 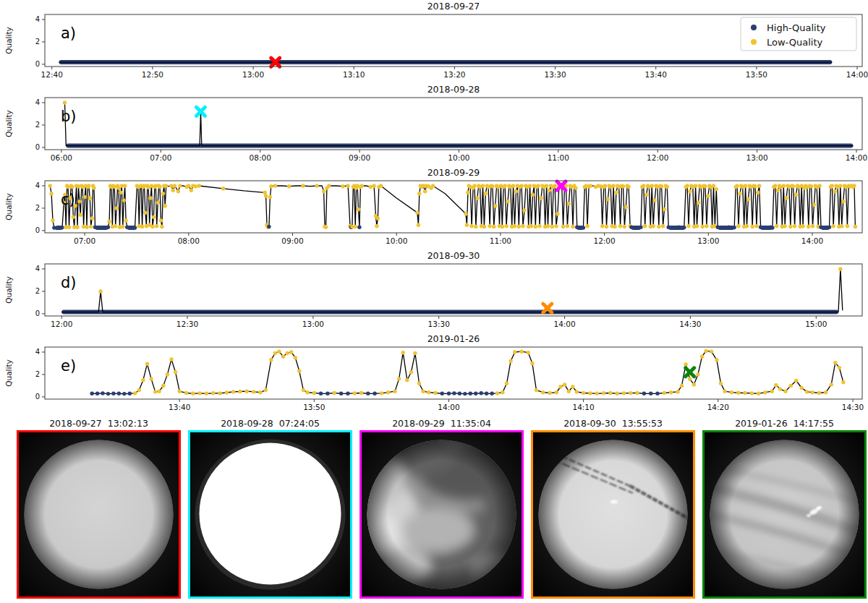 What do you see at coordinates (799, 34) in the screenshot?
I see `legend: High-QualityLow-Quality` at bounding box center [799, 34].